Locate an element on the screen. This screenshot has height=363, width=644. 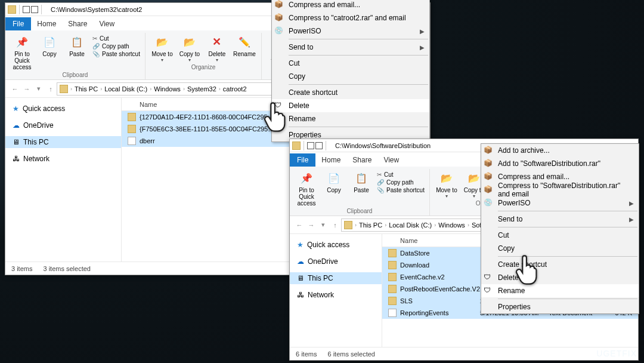
delete-button: ✕Delete is located at coordinates (217, 48).